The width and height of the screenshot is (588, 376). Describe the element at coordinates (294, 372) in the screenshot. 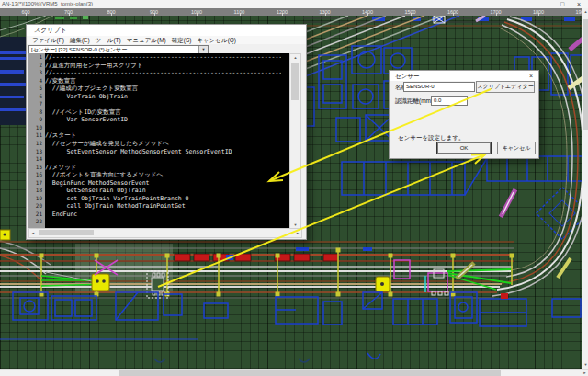

I see `horizontal-scrollbar: ►` at that location.